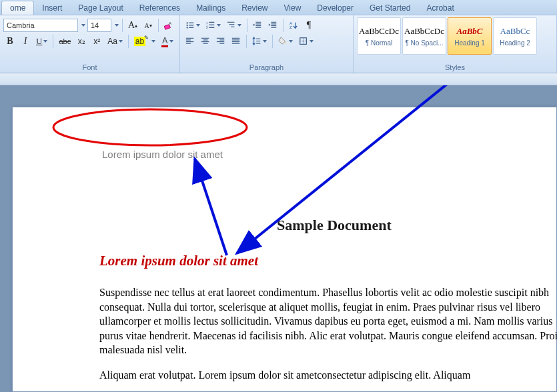 The width and height of the screenshot is (557, 392). What do you see at coordinates (257, 41) in the screenshot?
I see `line-spacing-icon` at bounding box center [257, 41].